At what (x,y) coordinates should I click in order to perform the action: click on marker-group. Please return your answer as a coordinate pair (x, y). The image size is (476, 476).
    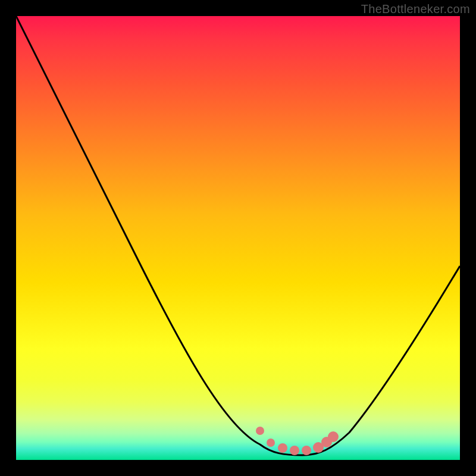
    Looking at the image, I should click on (298, 441).